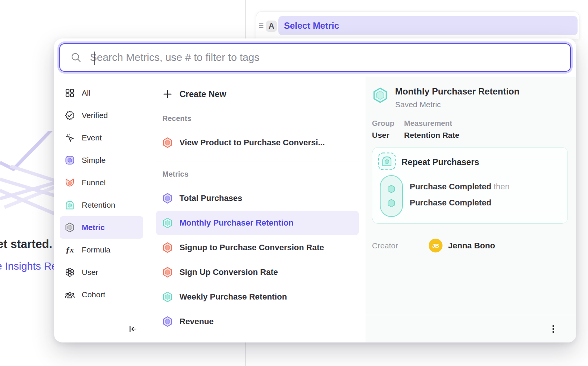 This screenshot has width=588, height=366. Describe the element at coordinates (457, 105) in the screenshot. I see `metric-subtitle: Saved Metric` at that location.